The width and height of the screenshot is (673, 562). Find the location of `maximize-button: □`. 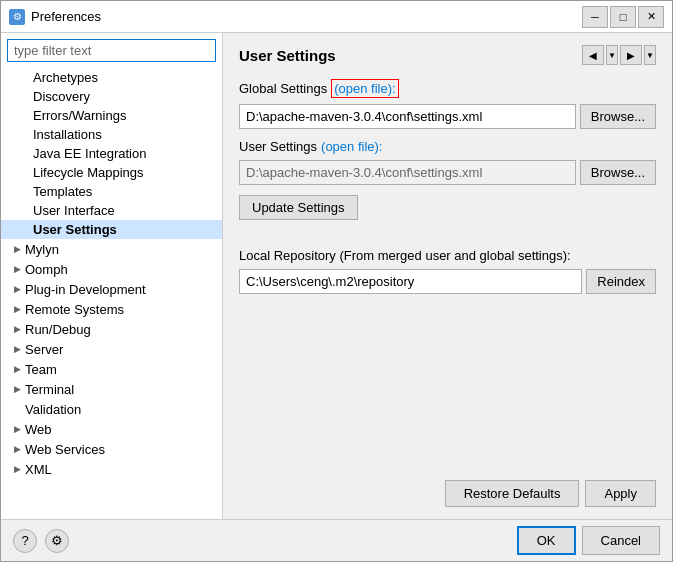

maximize-button: □ is located at coordinates (623, 17).